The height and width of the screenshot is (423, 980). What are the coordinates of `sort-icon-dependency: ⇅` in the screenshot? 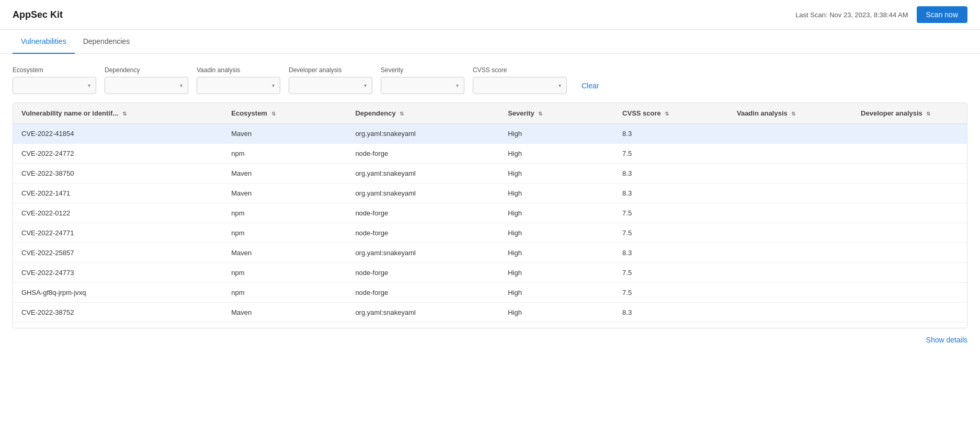 It's located at (402, 114).